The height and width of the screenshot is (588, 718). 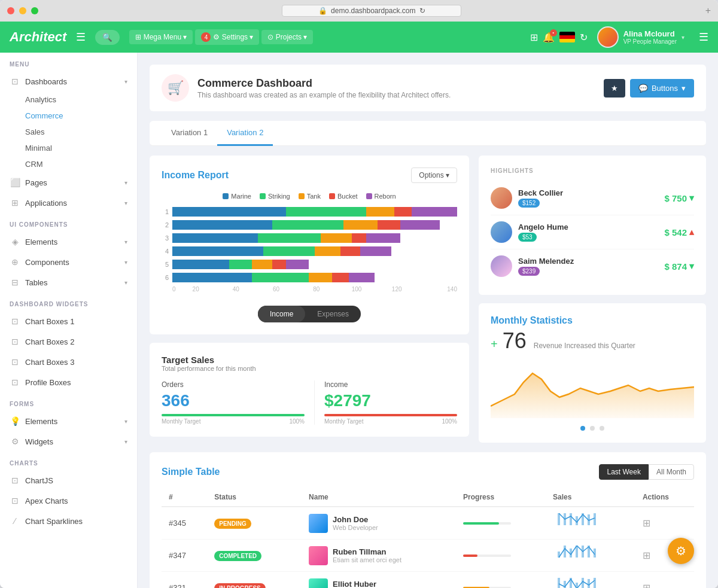 I want to click on sidebar-item-chart-boxes-2: ⊡ Chart Boxes 2, so click(x=68, y=342).